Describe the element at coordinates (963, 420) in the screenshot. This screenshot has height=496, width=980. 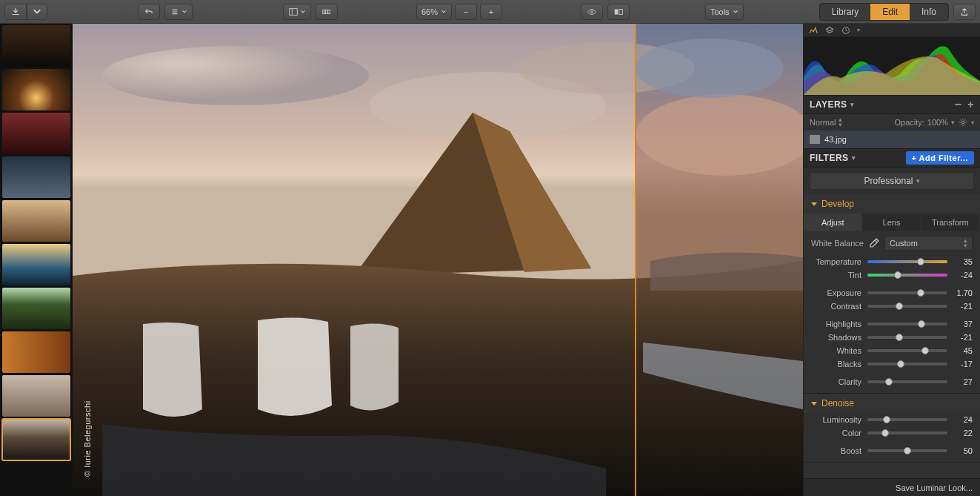
I see `luminosity-value: 24` at that location.